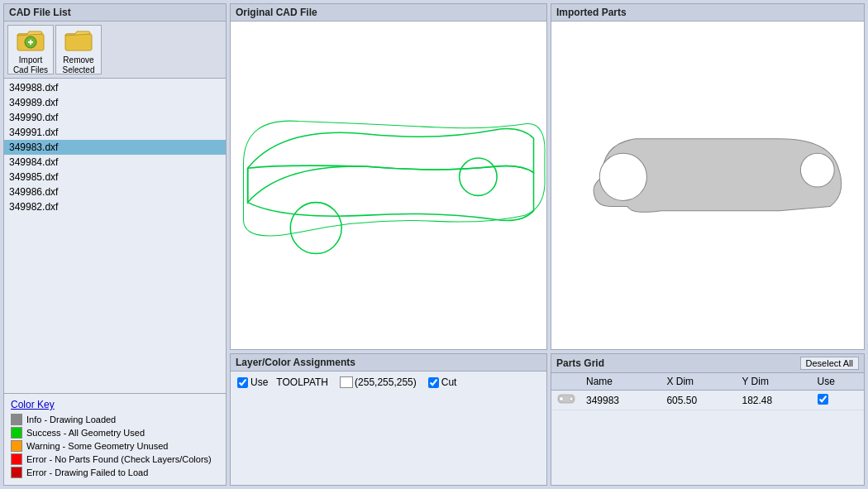 This screenshot has height=489, width=868. I want to click on file-name-label: 349989.dxf, so click(33, 103).